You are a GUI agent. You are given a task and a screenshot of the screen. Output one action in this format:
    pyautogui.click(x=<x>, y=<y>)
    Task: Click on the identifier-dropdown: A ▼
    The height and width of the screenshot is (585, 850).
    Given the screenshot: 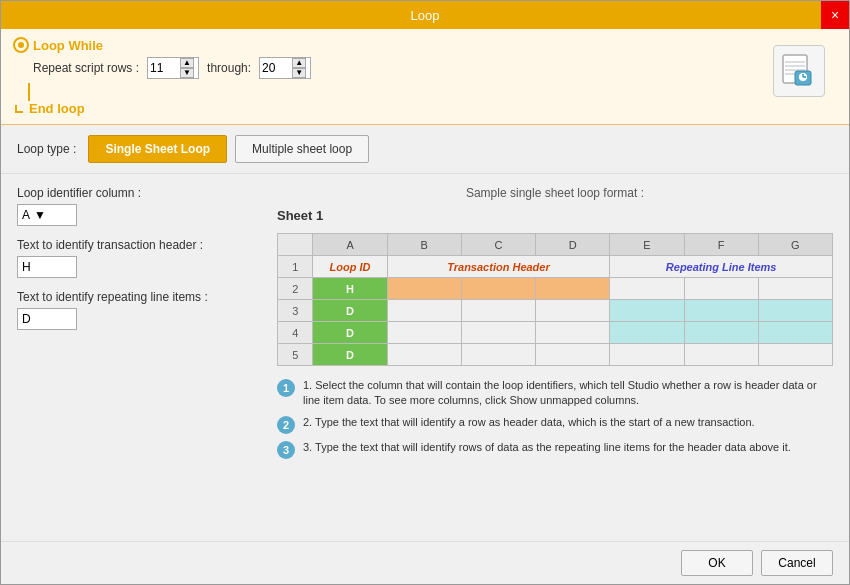 What is the action you would take?
    pyautogui.click(x=47, y=215)
    